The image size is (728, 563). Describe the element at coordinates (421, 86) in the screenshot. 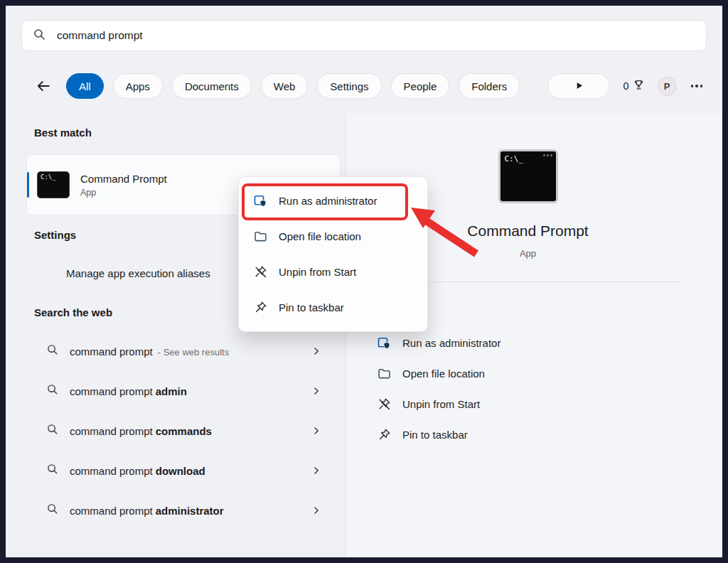

I see `tab-people: People` at that location.